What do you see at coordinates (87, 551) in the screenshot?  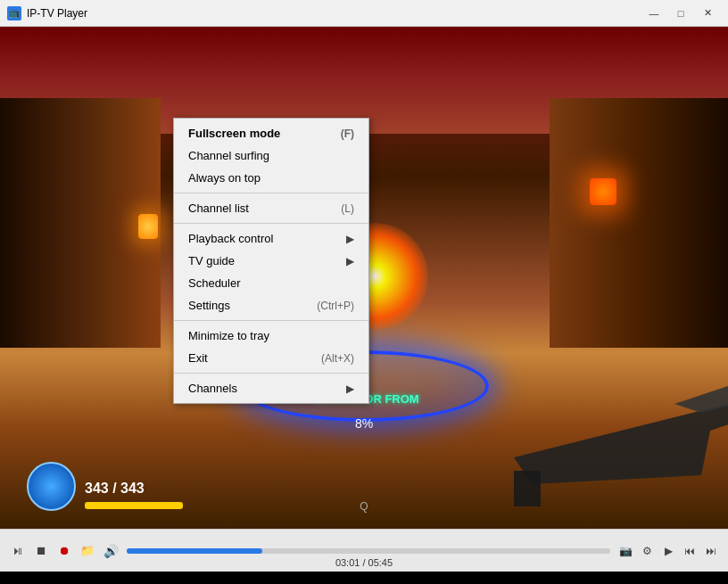 I see `open-button: 📁` at bounding box center [87, 551].